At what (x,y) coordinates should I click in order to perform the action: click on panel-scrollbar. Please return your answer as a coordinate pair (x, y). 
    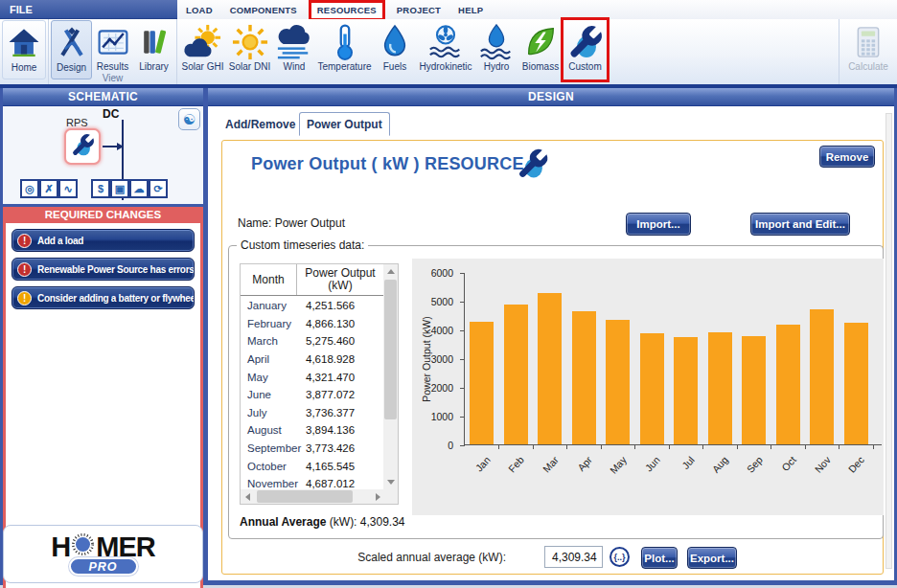
    Looking at the image, I should click on (889, 341).